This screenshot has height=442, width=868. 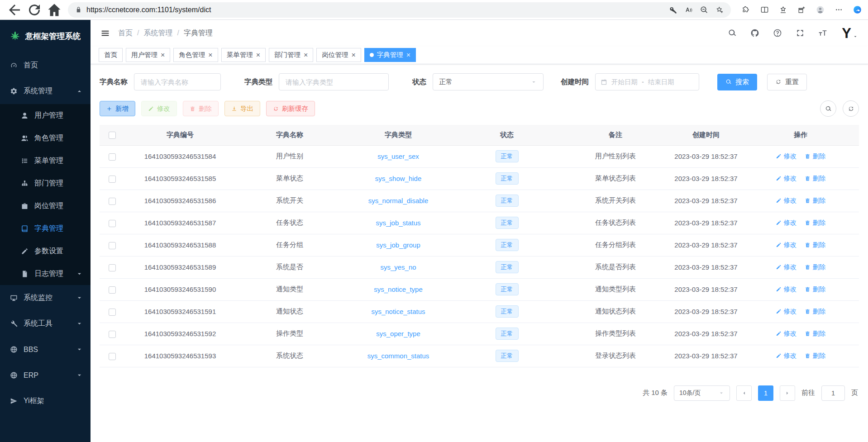 What do you see at coordinates (45, 36) in the screenshot?
I see `app-logo: 意框架管理系统` at bounding box center [45, 36].